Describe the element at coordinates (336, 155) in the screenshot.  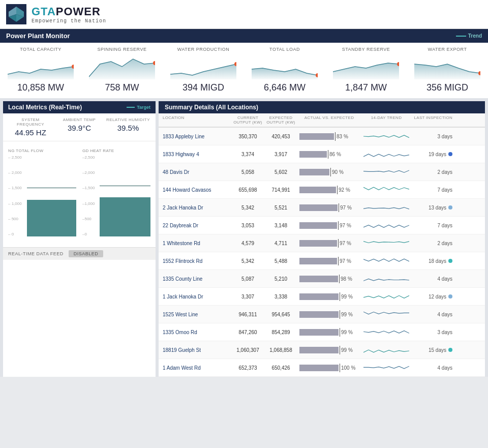
I see `row-pct: 86 %` at that location.